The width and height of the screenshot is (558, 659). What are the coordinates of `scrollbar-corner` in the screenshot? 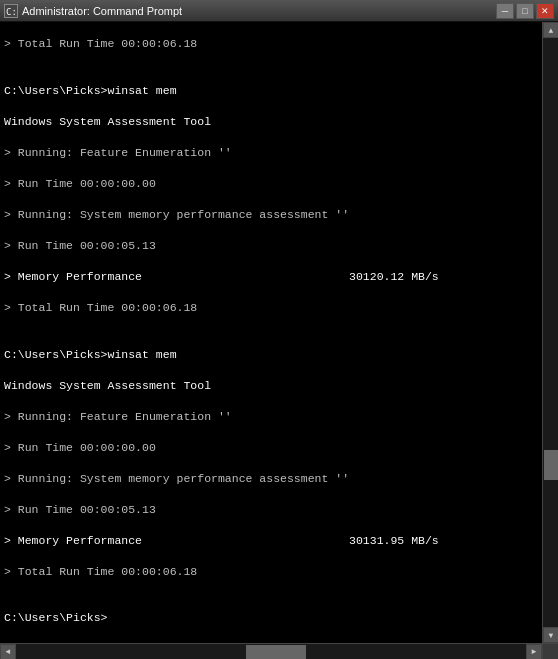 It's located at (550, 652).